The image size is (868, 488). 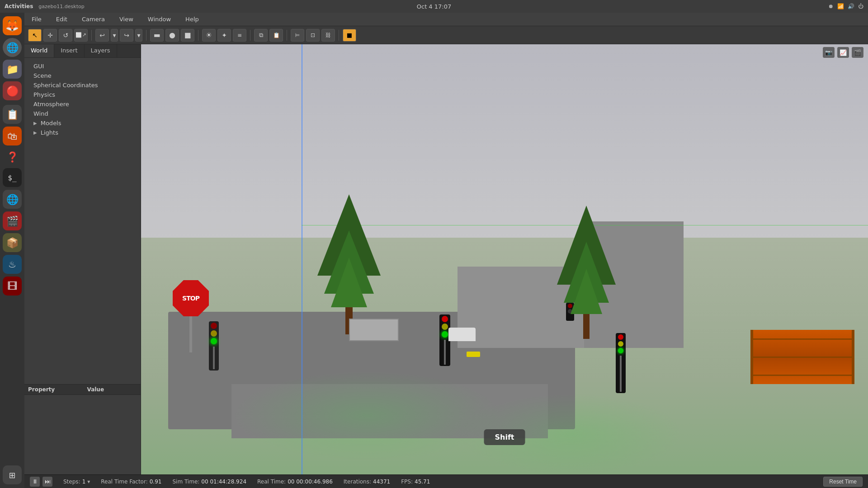 I want to click on taskbar-steam: ♨, so click(x=12, y=264).